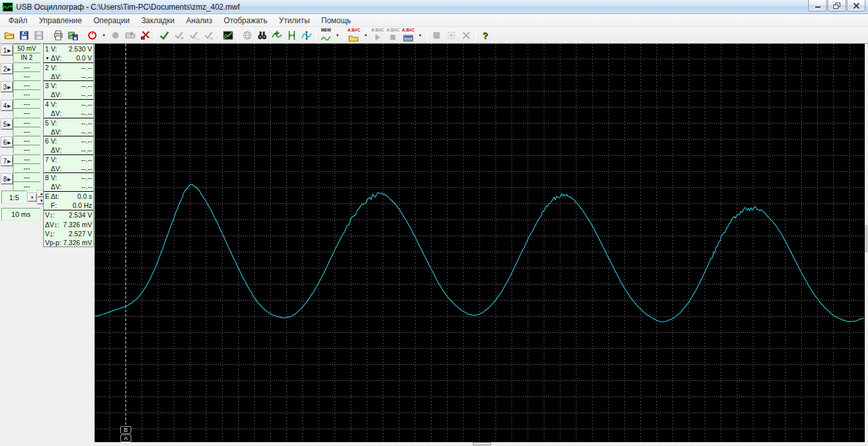 This screenshot has height=446, width=868. What do you see at coordinates (21, 214) in the screenshot?
I see `timebase-field: 10 ms` at bounding box center [21, 214].